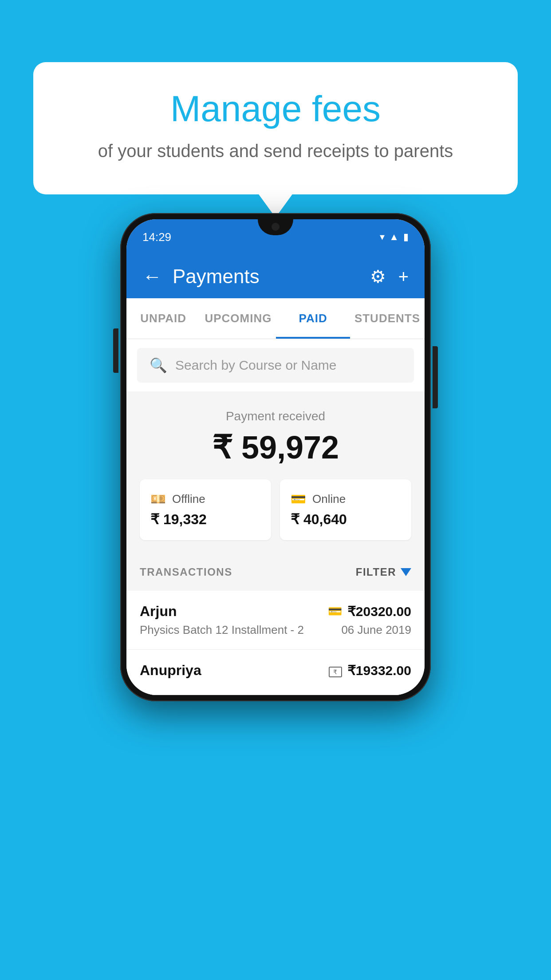  I want to click on offline-label: Offline, so click(189, 499).